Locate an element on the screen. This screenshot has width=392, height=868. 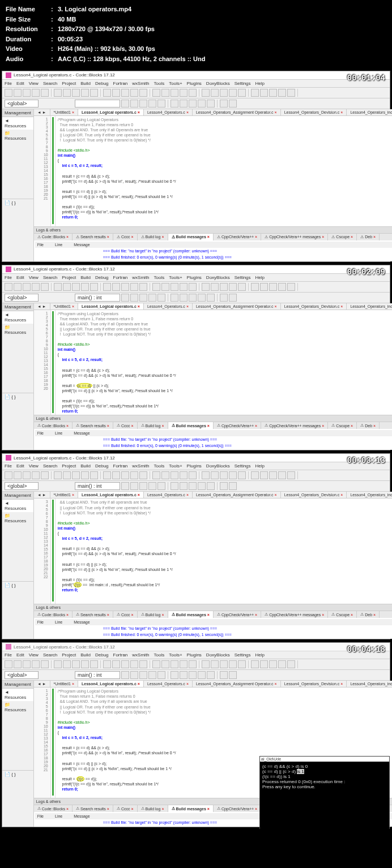
editor-tab: Lesson4_Operators_Assignment Operator.c× is located at coordinates (237, 307).